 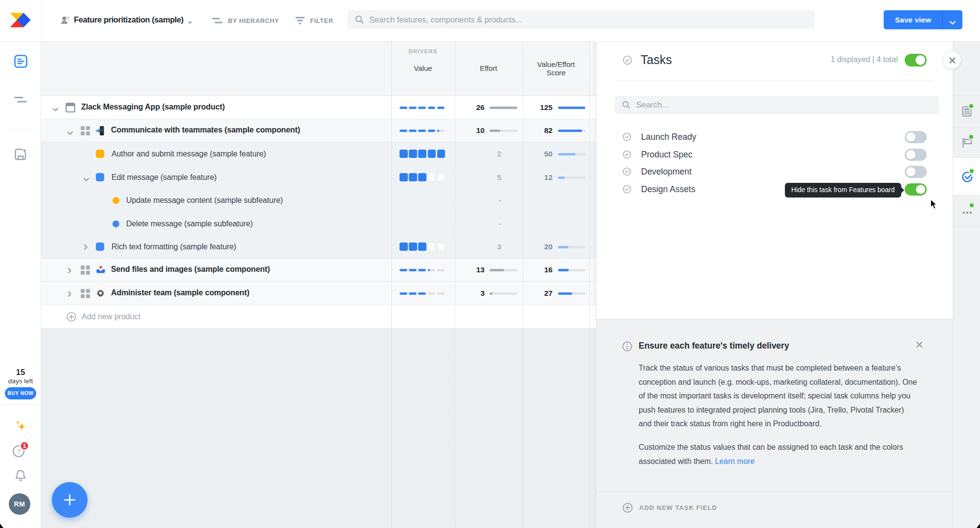 I want to click on table-row: Edit message (sample feature) 5 12, so click(x=319, y=177).